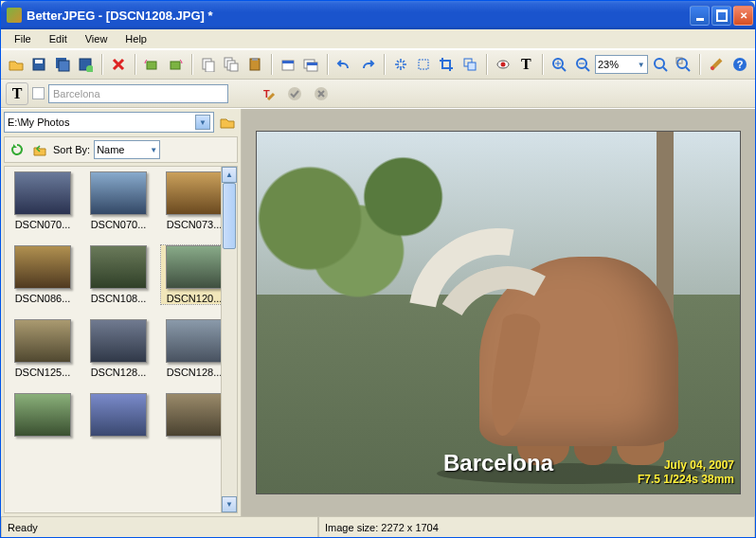 Image resolution: width=756 pixels, height=538 pixels. Describe the element at coordinates (446, 64) in the screenshot. I see `crop-button` at that location.